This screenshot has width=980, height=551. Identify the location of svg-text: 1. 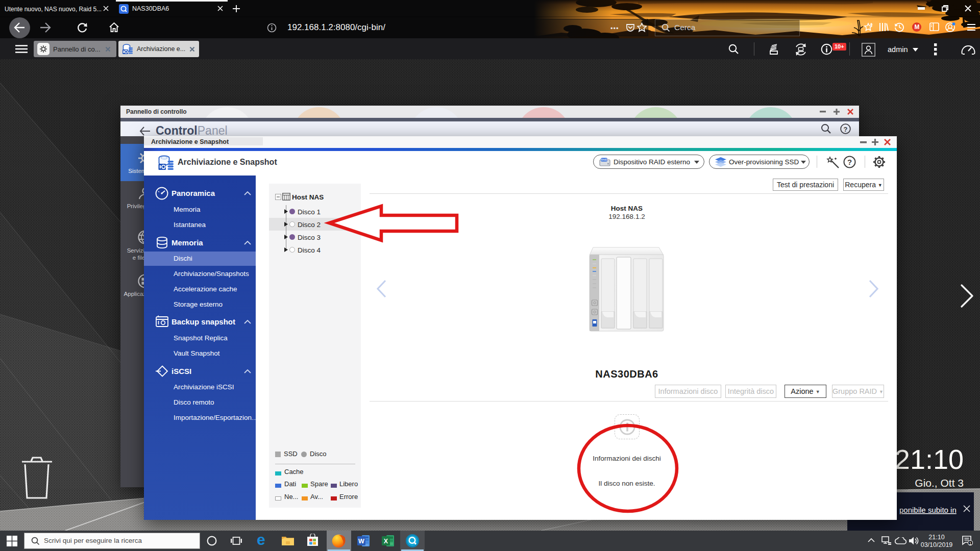
(970, 543).